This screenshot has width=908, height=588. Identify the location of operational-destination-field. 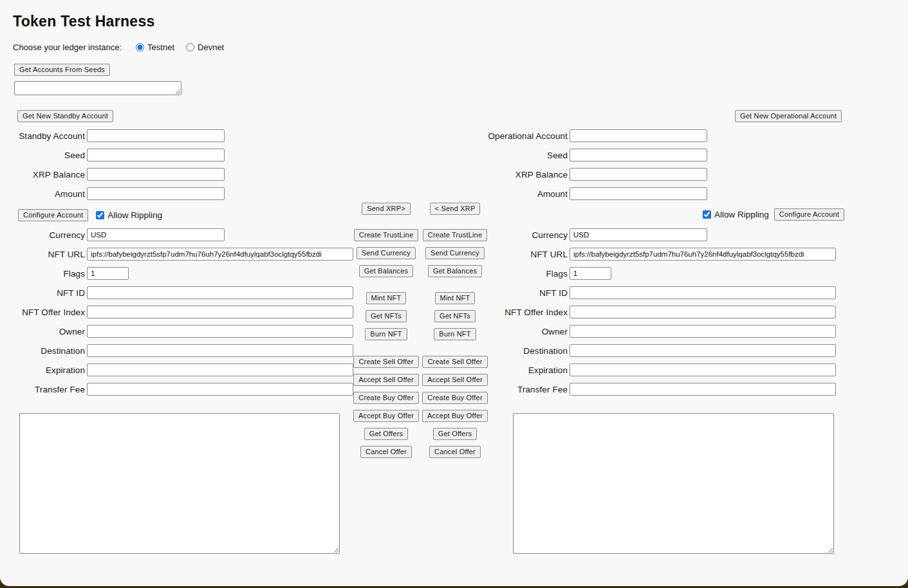
(703, 351).